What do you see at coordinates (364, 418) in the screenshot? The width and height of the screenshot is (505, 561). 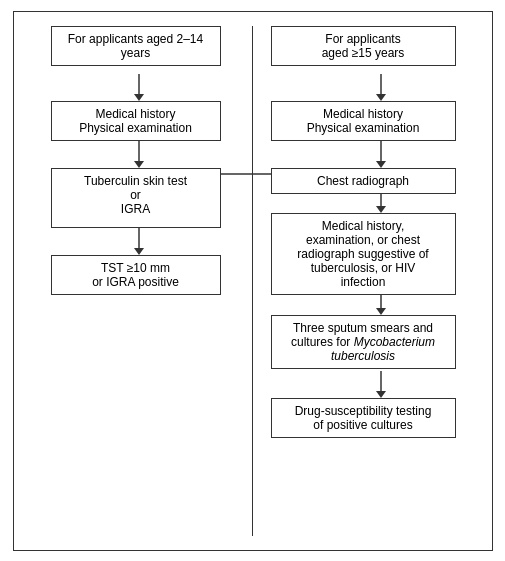 I see `right-box6-text: Drug-susceptibility testingof positive c…` at bounding box center [364, 418].